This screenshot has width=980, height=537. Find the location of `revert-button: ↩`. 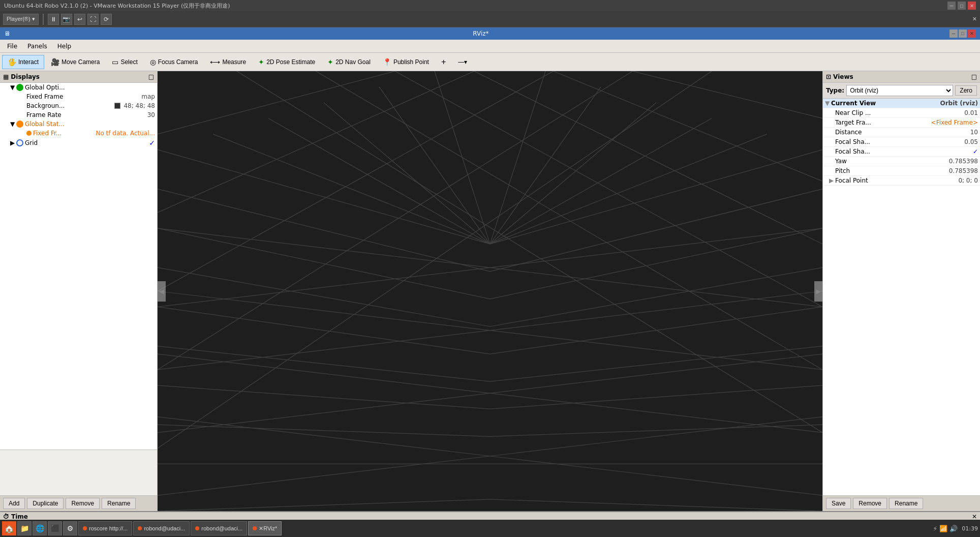

revert-button: ↩ is located at coordinates (80, 19).